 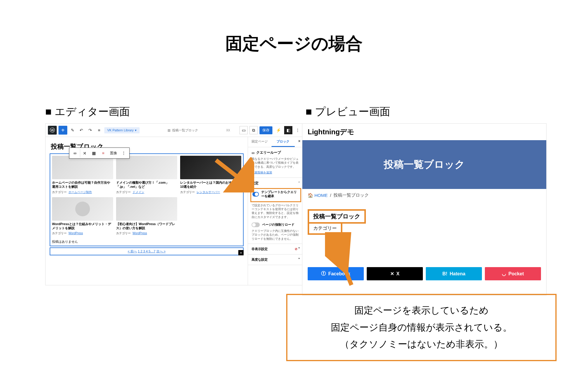 What do you see at coordinates (504, 274) in the screenshot?
I see `pocket-icon: ◡` at bounding box center [504, 274].